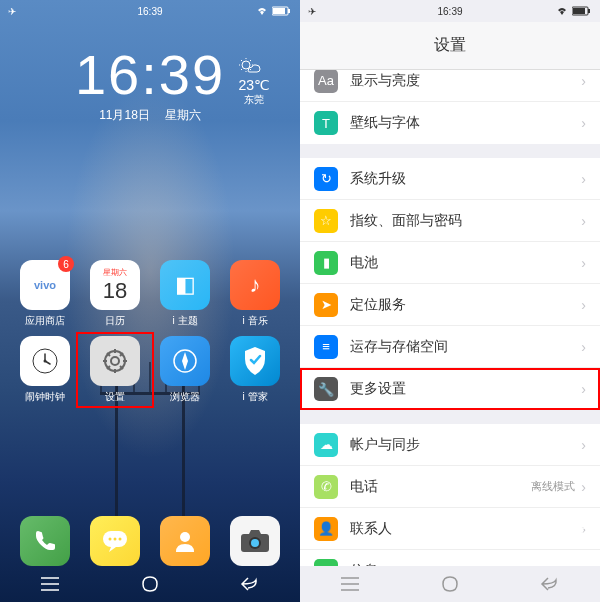 The height and width of the screenshot is (602, 600). What do you see at coordinates (115, 294) in the screenshot?
I see `app-calendar: 星期六18日历` at bounding box center [115, 294].